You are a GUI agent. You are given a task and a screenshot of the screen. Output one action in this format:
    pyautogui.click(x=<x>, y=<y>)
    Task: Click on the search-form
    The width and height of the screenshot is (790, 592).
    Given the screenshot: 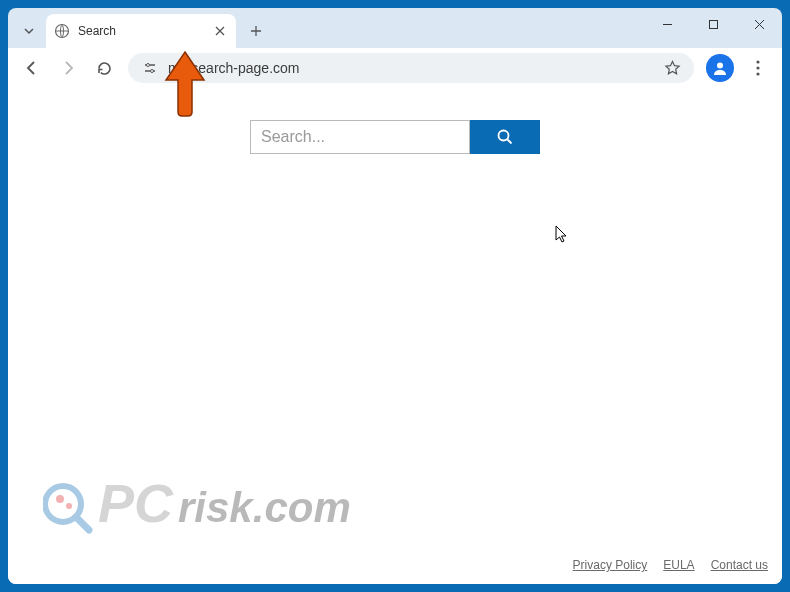 What is the action you would take?
    pyautogui.click(x=395, y=121)
    